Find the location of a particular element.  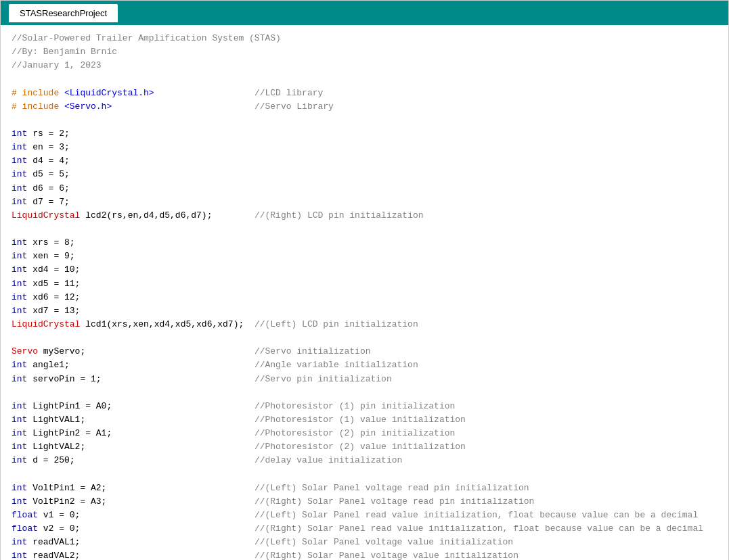

code-line: int d5 = 5; is located at coordinates (364, 174).